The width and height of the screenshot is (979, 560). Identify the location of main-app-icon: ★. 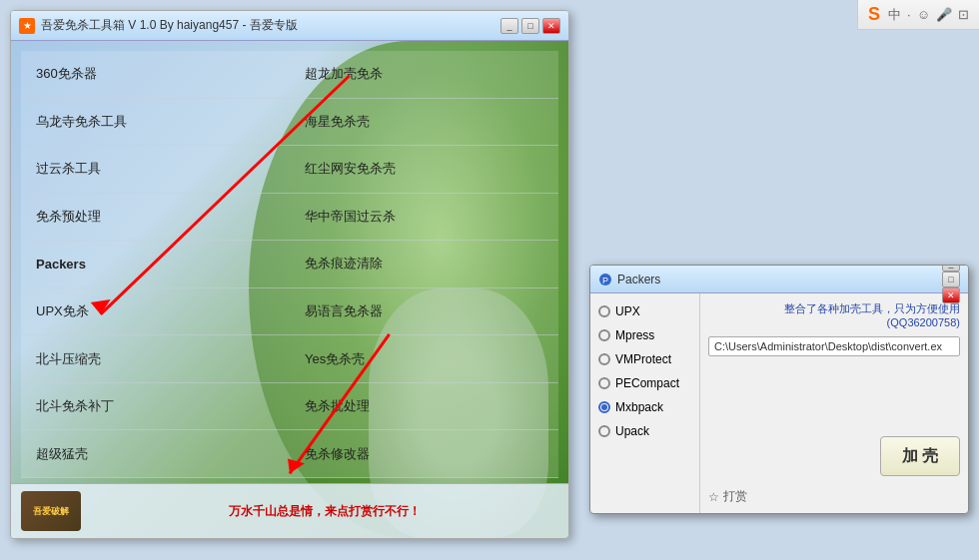
(27, 26).